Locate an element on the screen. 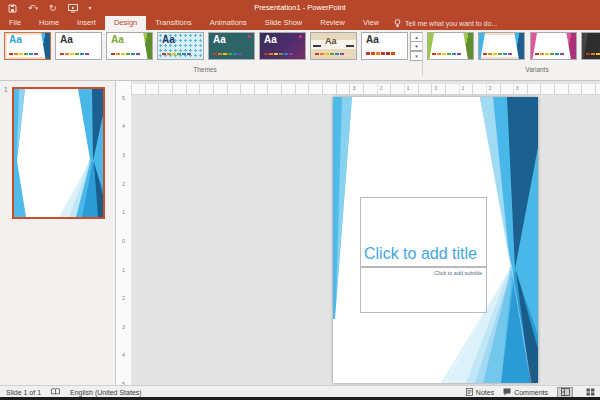  tab-view: View is located at coordinates (371, 23).